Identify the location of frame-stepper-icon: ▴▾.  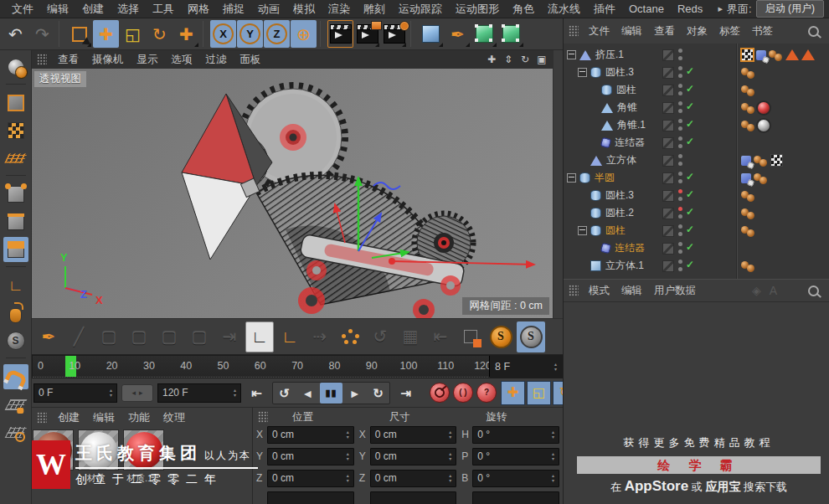
(556, 367).